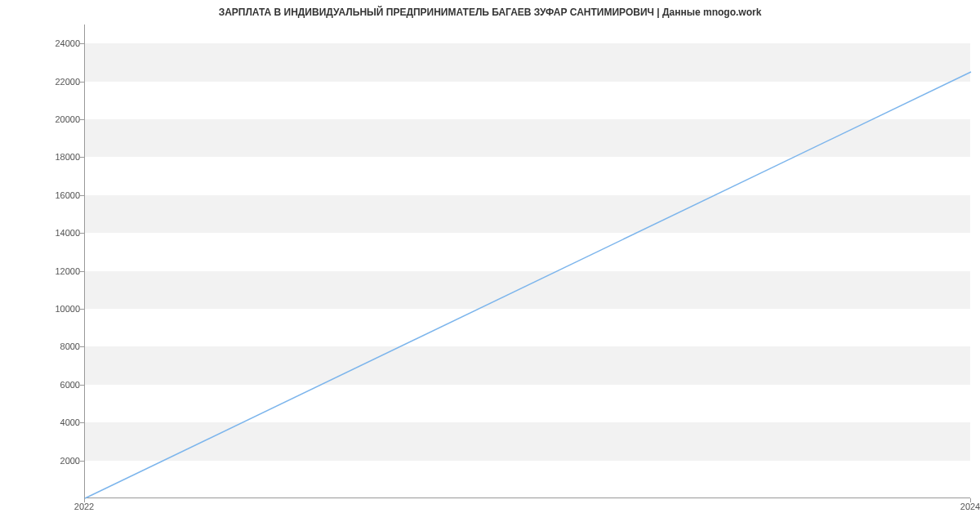 The image size is (980, 531). Describe the element at coordinates (43, 346) in the screenshot. I see `y-tick-label: 8000` at that location.